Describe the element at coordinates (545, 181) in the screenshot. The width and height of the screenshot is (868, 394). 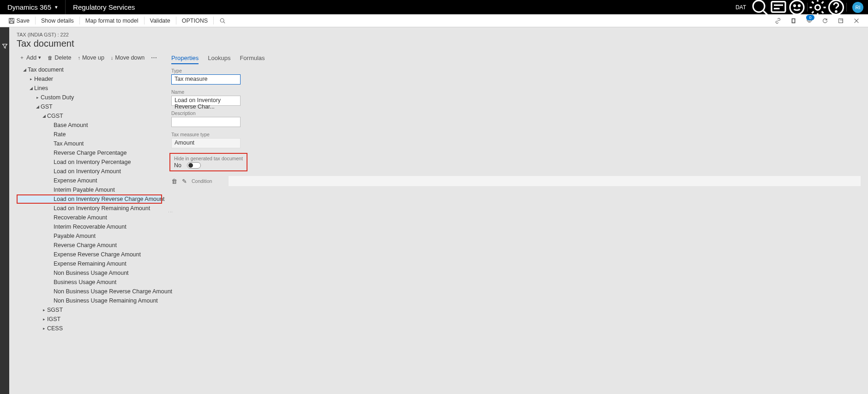
I see `condition-input` at that location.